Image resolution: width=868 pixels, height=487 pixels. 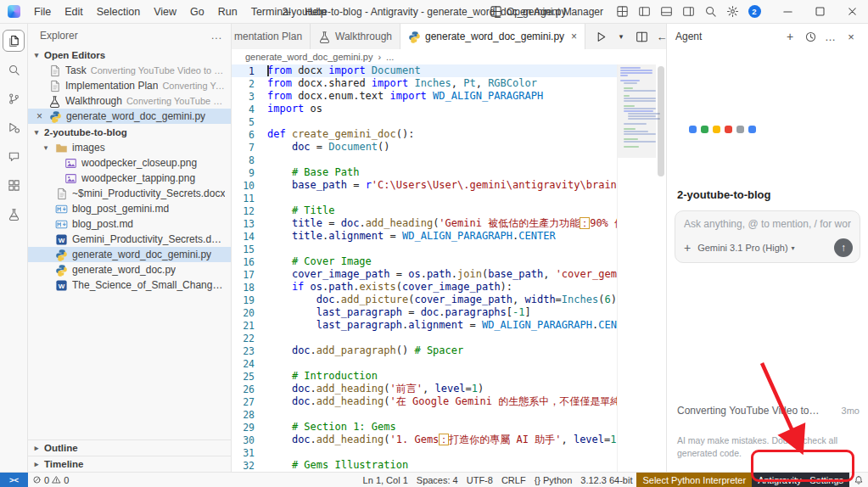 I want to click on open-editor-item: Implementation PlanConverting YouTube ..…, so click(x=129, y=86).